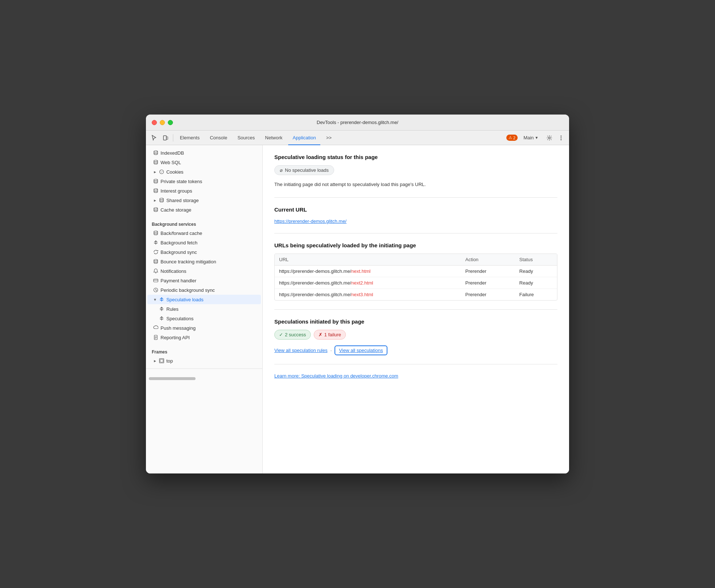 The image size is (715, 588). What do you see at coordinates (536, 260) in the screenshot?
I see `col-status: Status` at bounding box center [536, 260].